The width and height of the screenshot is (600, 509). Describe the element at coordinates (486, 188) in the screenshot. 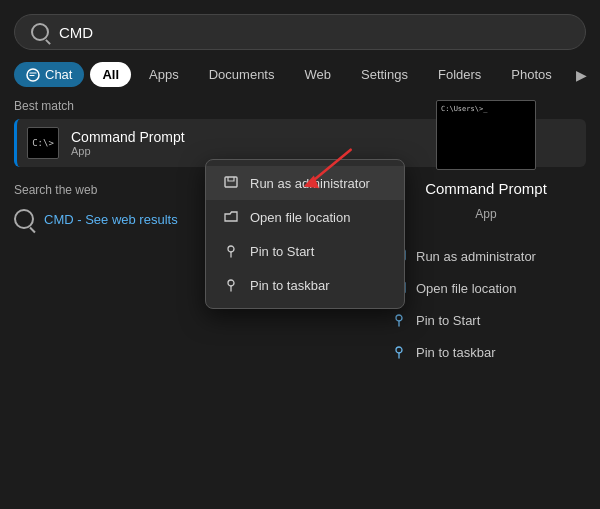

I see `right-panel-name: Command Prompt` at that location.